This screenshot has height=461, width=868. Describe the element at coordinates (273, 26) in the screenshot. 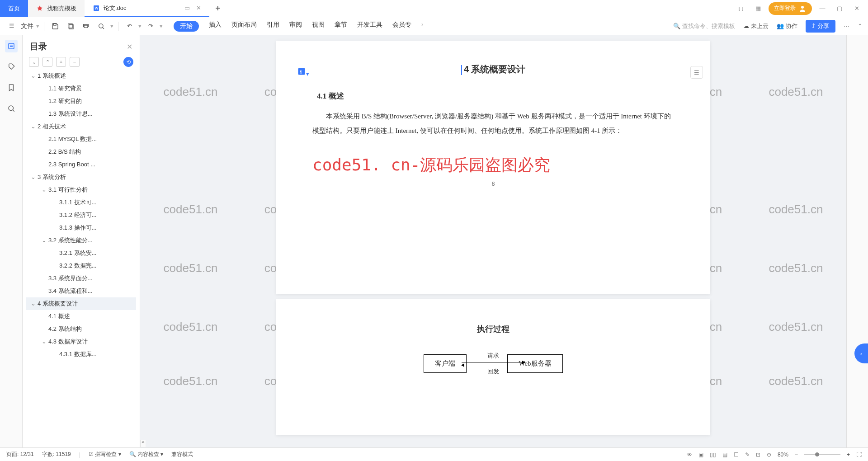

I see `tab-references: 引用` at that location.